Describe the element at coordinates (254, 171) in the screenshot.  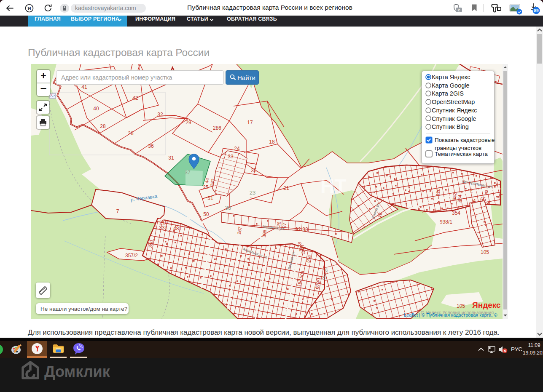
I see `svg-text: 35` at that location.